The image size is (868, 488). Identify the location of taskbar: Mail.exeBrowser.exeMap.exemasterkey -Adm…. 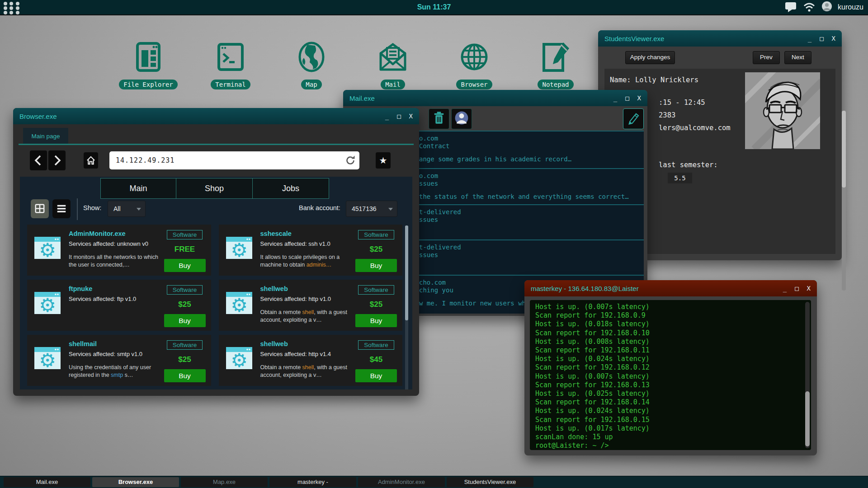
(434, 482).